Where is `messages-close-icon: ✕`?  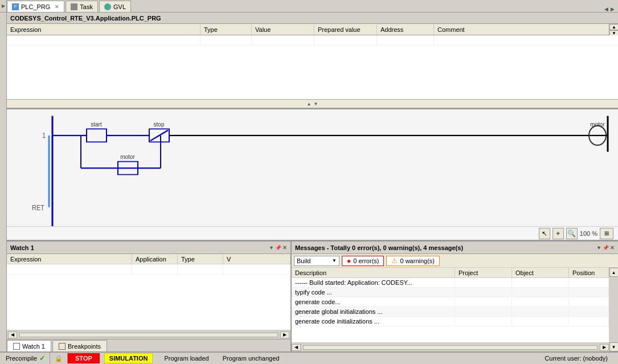
messages-close-icon: ✕ is located at coordinates (612, 248).